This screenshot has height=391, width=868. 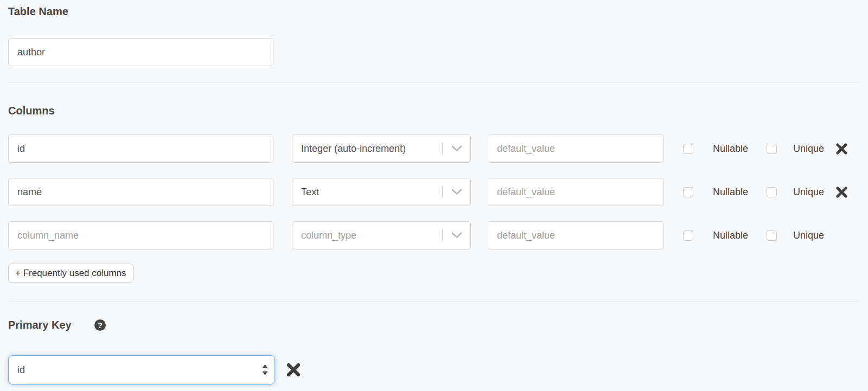 I want to click on primary-key-row: id, so click(x=438, y=370).